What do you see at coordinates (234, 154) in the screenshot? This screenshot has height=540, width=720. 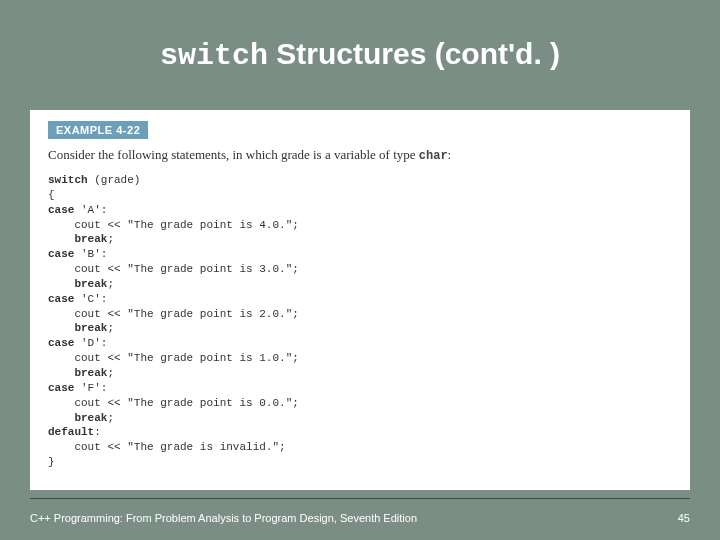 I see `intro-prefix: Consider the following statements, in wh…` at bounding box center [234, 154].